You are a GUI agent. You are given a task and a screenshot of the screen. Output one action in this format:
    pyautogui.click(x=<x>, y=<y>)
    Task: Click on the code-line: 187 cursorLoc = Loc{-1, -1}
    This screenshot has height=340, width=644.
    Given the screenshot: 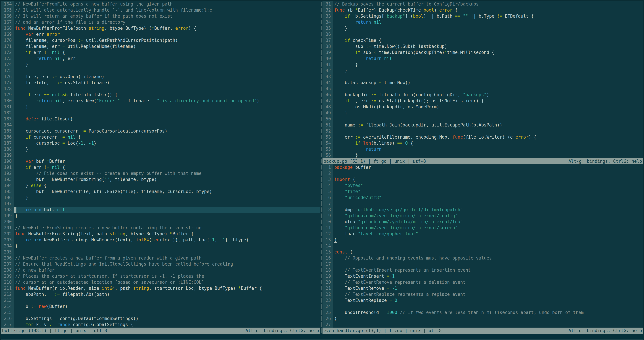 What is the action you would take?
    pyautogui.click(x=160, y=143)
    